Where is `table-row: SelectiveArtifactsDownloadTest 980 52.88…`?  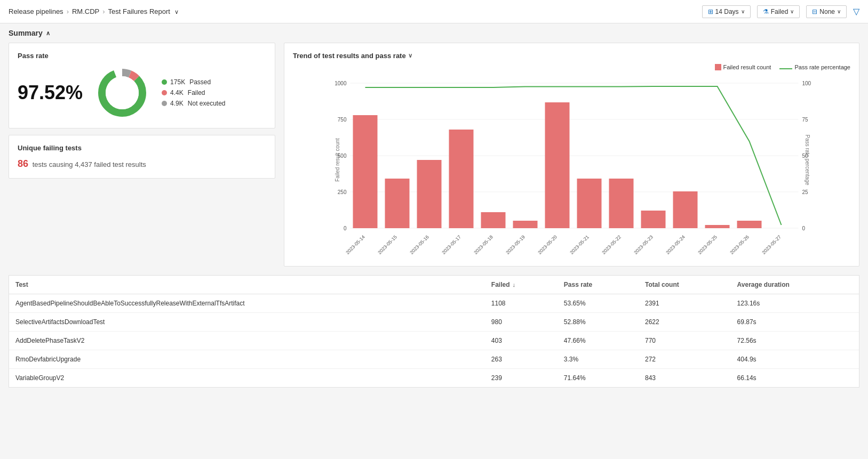
table-row: SelectiveArtifactsDownloadTest 980 52.88… is located at coordinates (434, 322).